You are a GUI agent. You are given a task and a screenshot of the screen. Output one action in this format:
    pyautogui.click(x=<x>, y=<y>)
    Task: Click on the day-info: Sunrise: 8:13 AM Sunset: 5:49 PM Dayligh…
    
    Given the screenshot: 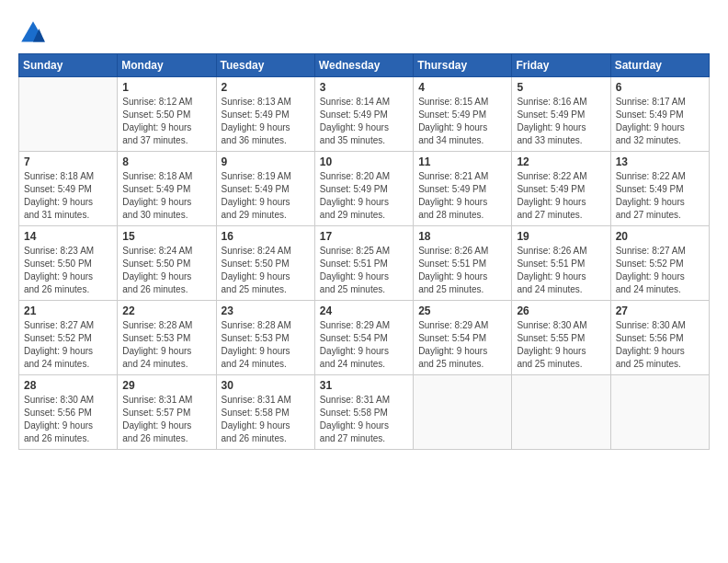 What is the action you would take?
    pyautogui.click(x=266, y=121)
    